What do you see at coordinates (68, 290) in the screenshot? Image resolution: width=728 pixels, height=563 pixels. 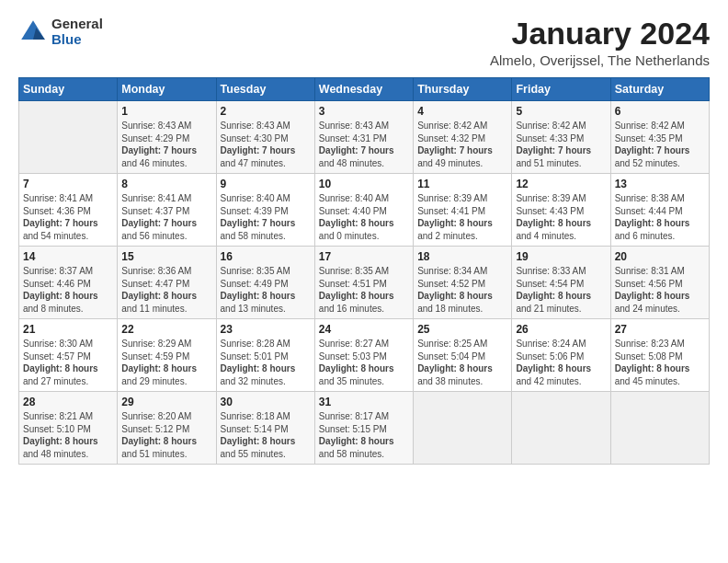 I see `day-info: Sunrise: 8:37 AMSunset: 4:46 PMDaylight:…` at bounding box center [68, 290].